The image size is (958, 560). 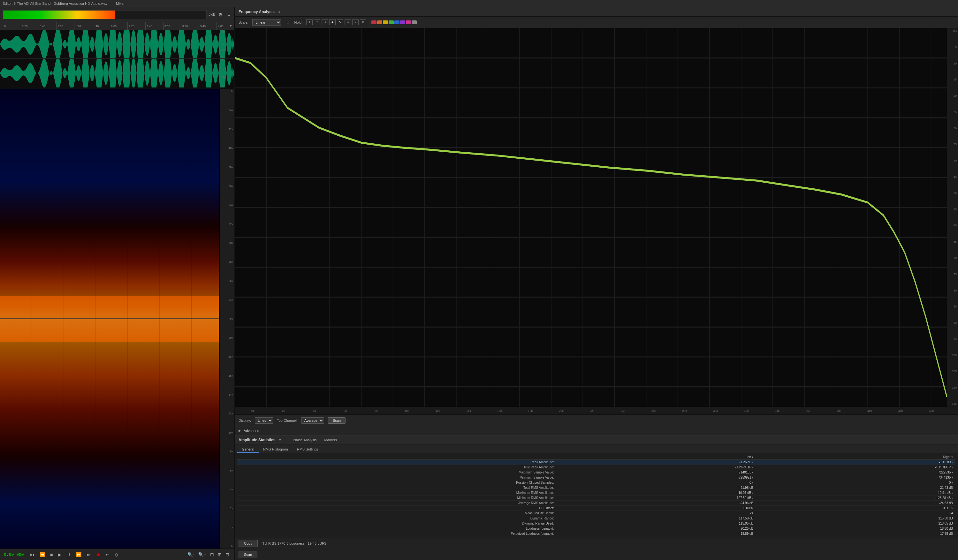 I want to click on dyn-range-right: 115.38 dB, so click(x=855, y=519).